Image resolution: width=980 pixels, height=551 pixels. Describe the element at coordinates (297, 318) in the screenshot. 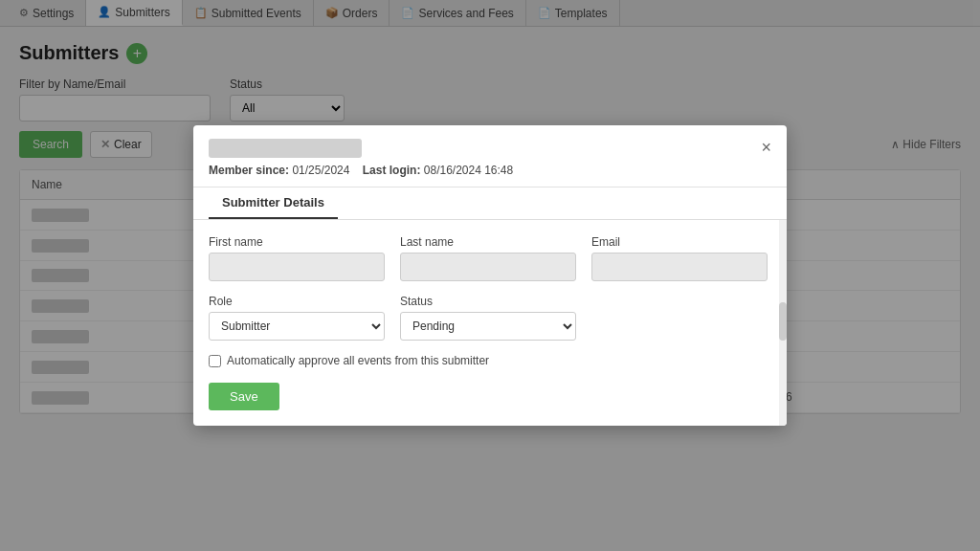

I see `form-group-role: Role Submitter Admin` at that location.